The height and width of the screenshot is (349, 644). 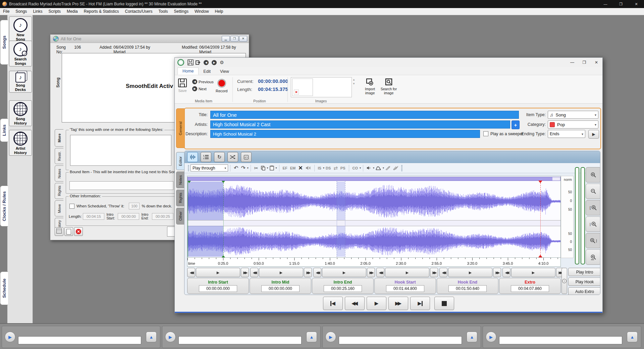 What do you see at coordinates (233, 157) in the screenshot?
I see `view-shuffle-button` at bounding box center [233, 157].